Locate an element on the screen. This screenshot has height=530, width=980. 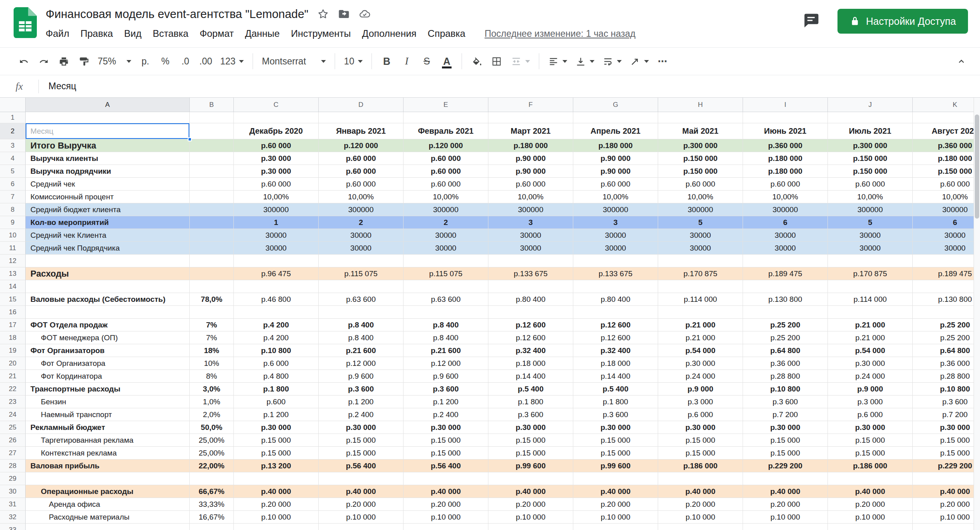
cell-K33 is located at coordinates (946, 527).